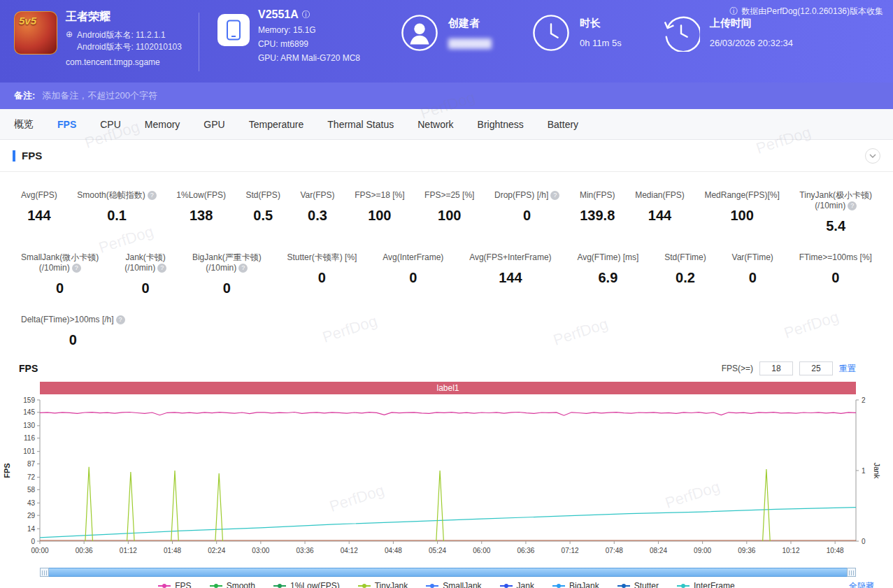 Image resolution: width=893 pixels, height=588 pixels. Describe the element at coordinates (873, 156) in the screenshot. I see `collapse-button` at that location.